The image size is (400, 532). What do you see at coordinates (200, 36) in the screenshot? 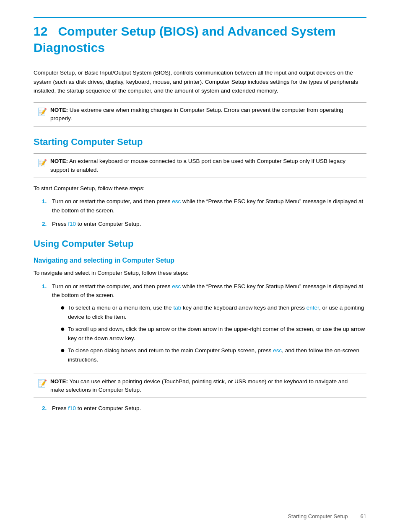
I see `chapter-header: 12 Computer Setup (BIOS) and Advanced Sy…` at bounding box center [200, 36].